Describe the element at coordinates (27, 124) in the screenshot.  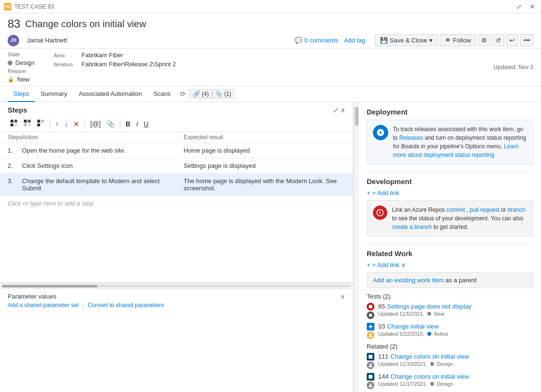
I see `insert-step-btn: +` at that location.